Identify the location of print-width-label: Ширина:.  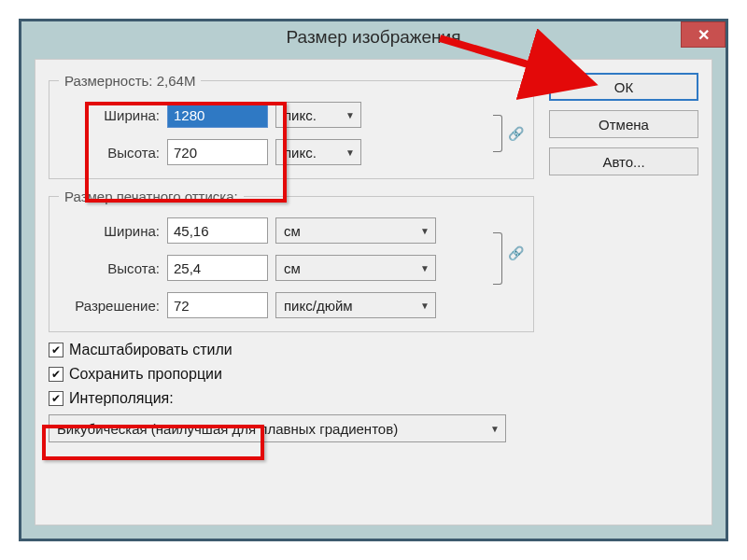
(109, 231).